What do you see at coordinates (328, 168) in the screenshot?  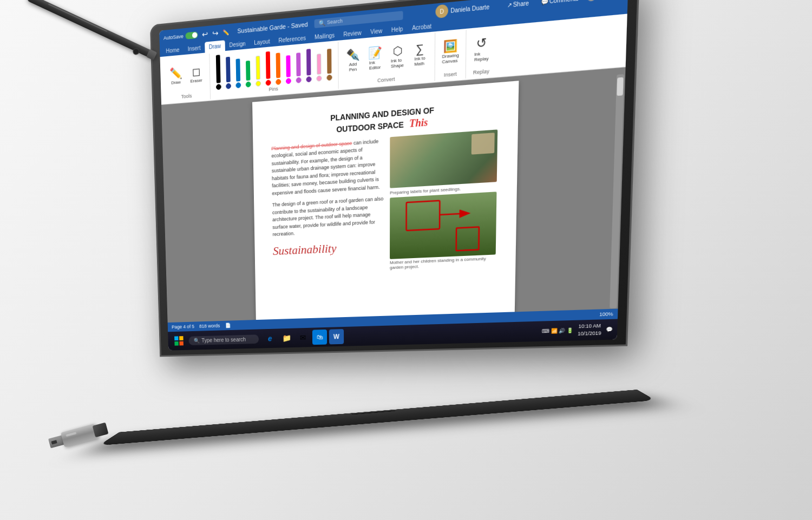 I see `doc-para1: Planning and design of outdoor space can…` at bounding box center [328, 168].